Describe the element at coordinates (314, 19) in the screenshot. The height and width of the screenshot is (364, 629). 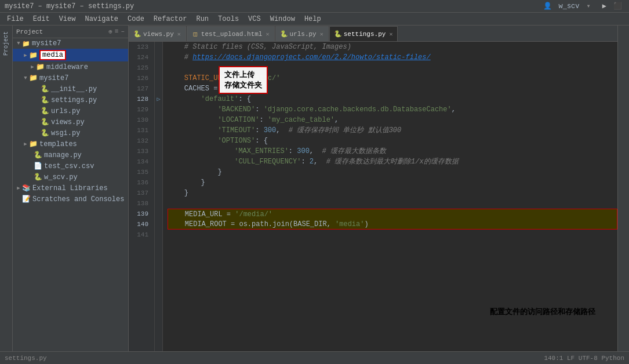
I see `menu-bar: File Edit View Navigate Code Refactor Ru…` at that location.